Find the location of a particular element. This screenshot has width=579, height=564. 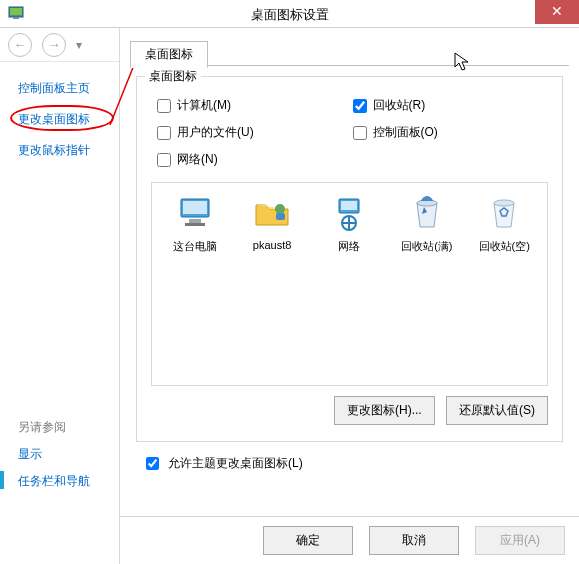

sidebar-link-taskbar-nav: 任务栏和导航 is located at coordinates (64, 482).